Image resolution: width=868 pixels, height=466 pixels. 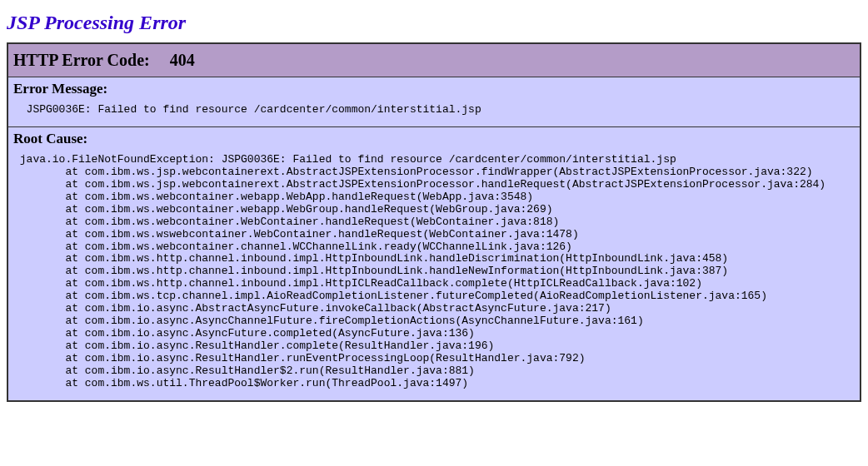 What do you see at coordinates (434, 89) in the screenshot?
I see `error-message-heading: Error Message:` at bounding box center [434, 89].